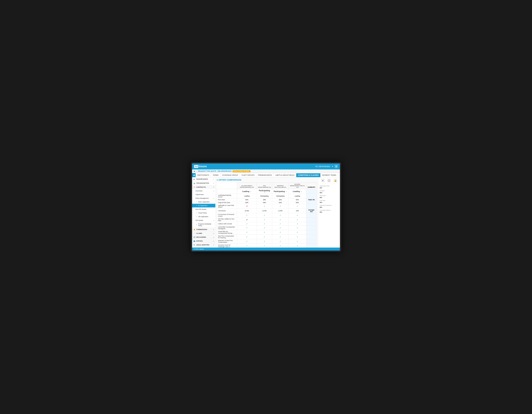 This screenshot has width=532, height=414. I want to click on insurer-header-1: AXA VERSICHERUNG AG, so click(265, 186).